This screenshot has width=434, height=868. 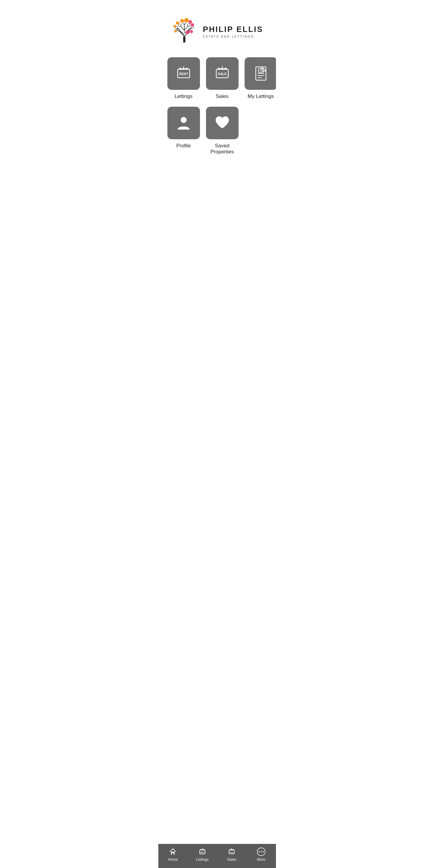 I want to click on logo-text-block: PHILIP ELLIS ESTATE AND LETTINGS, so click(x=233, y=32).